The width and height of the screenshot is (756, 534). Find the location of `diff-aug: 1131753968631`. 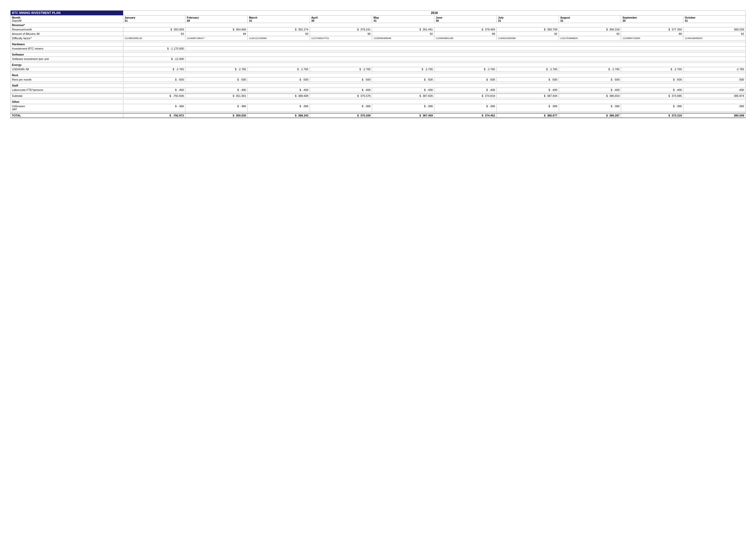

diff-aug: 1131753968631 is located at coordinates (590, 38).